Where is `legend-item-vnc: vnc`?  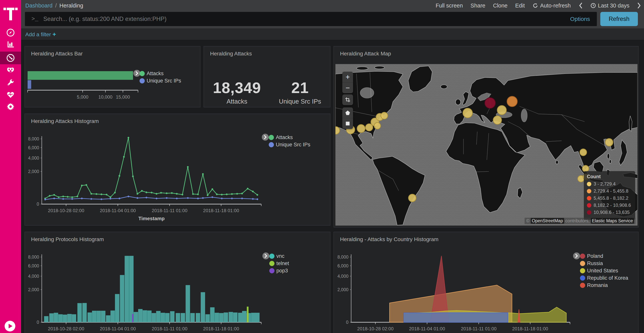 legend-item-vnc: vnc is located at coordinates (277, 256).